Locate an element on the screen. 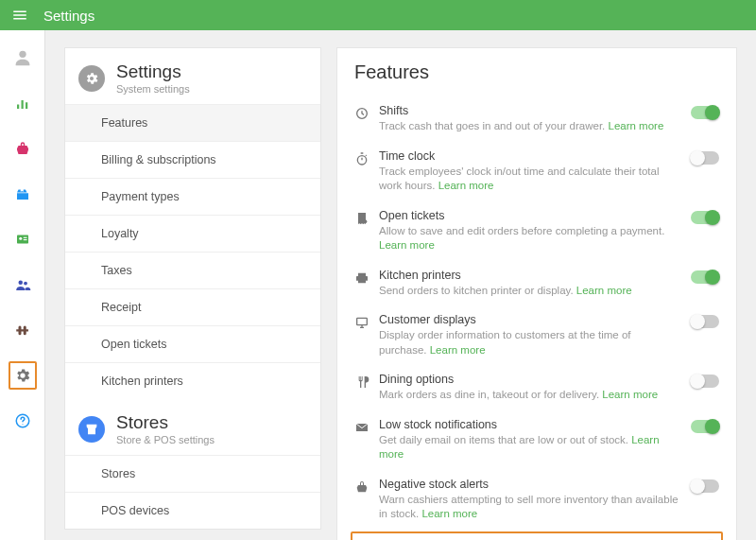 The height and width of the screenshot is (540, 756). inventory-icon is located at coordinates (23, 194).